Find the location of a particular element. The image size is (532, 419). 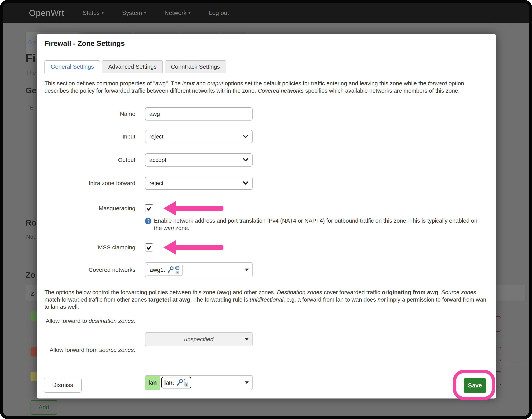

tab-general-settings: General Settings is located at coordinates (72, 67).